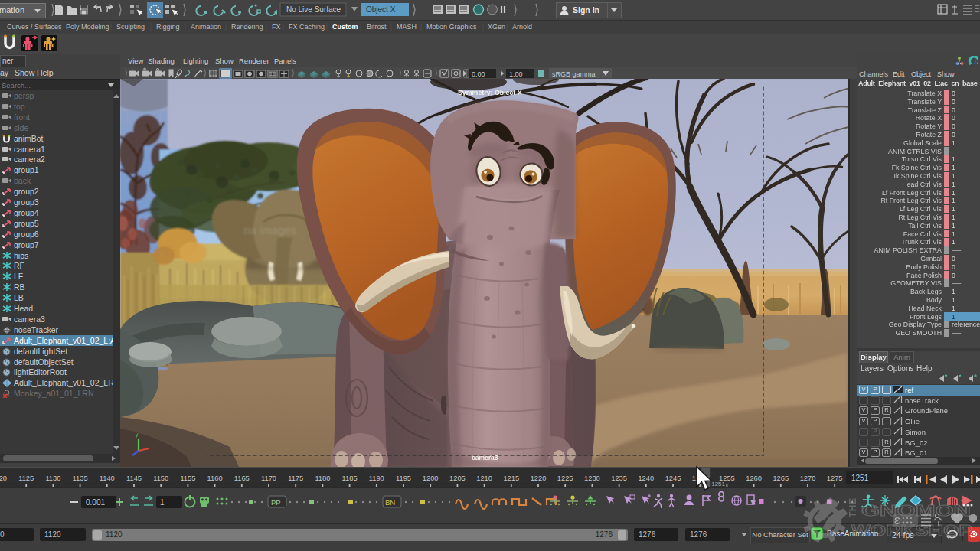 This screenshot has width=980, height=551. What do you see at coordinates (511, 478) in the screenshot?
I see `svg-text: 1215` at bounding box center [511, 478].